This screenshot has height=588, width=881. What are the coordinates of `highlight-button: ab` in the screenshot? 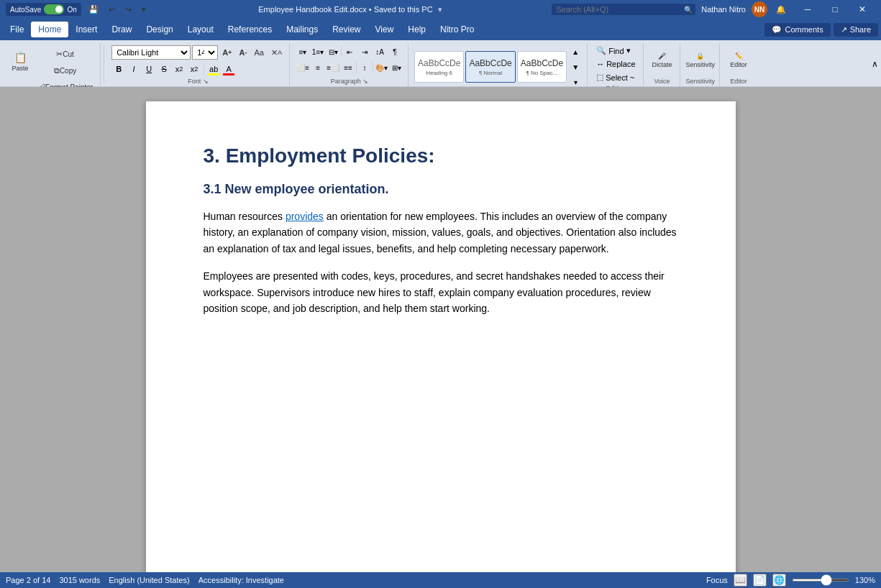 It's located at (214, 69).